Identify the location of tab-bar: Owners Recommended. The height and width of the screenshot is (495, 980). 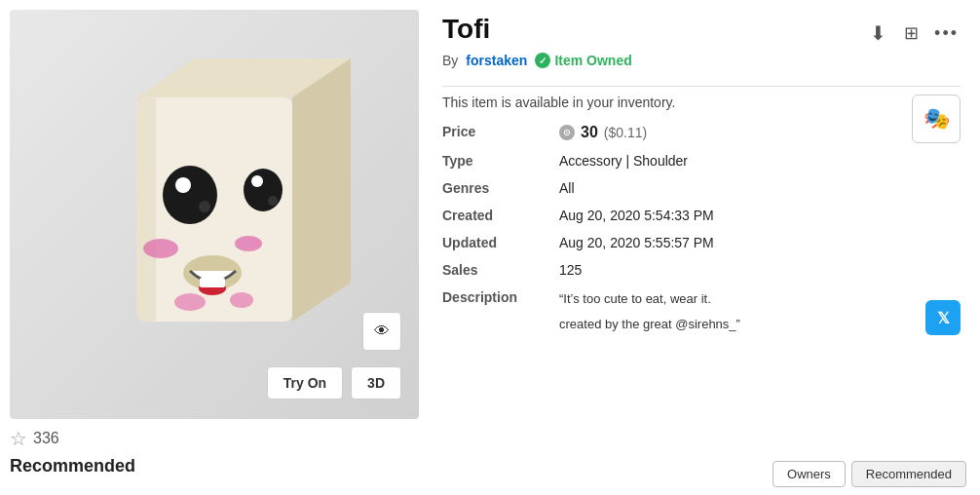
(869, 474).